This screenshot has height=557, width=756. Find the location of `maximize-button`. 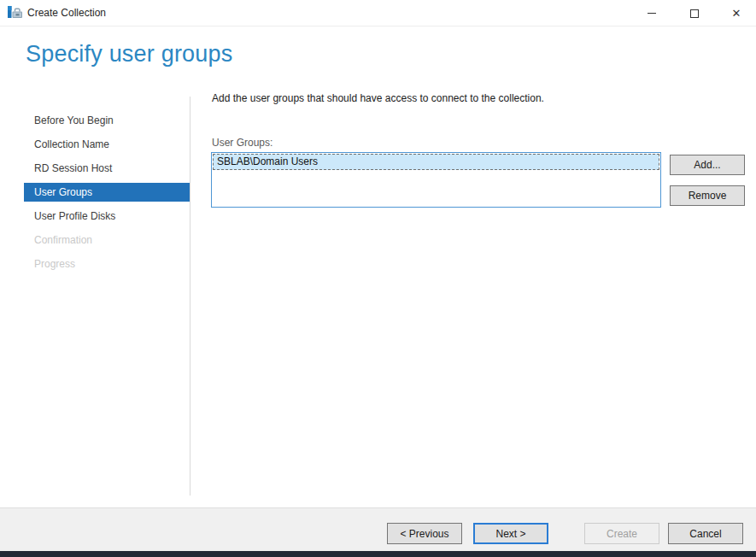

maximize-button is located at coordinates (694, 14).